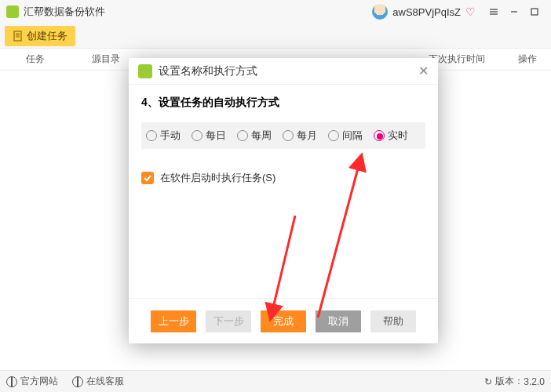  I want to click on version-label: 版本：, so click(509, 381).